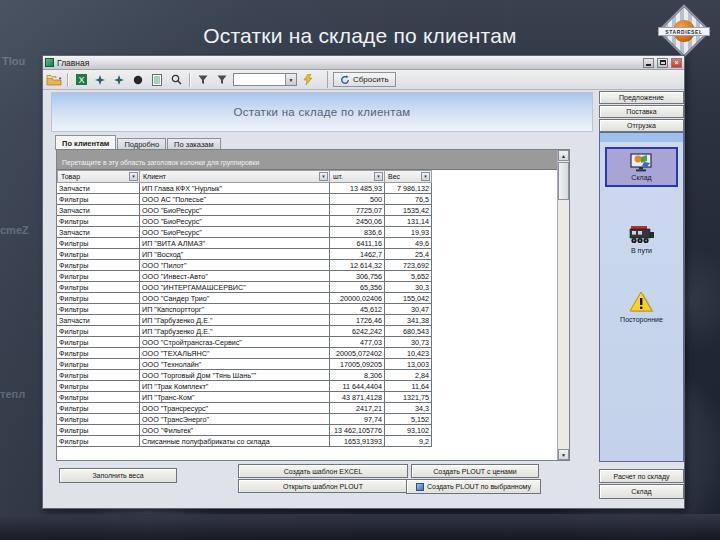  Describe the element at coordinates (307, 442) in the screenshot. I see `table-row: ФильтрыСписанные полуфабрикаты со склада…` at that location.